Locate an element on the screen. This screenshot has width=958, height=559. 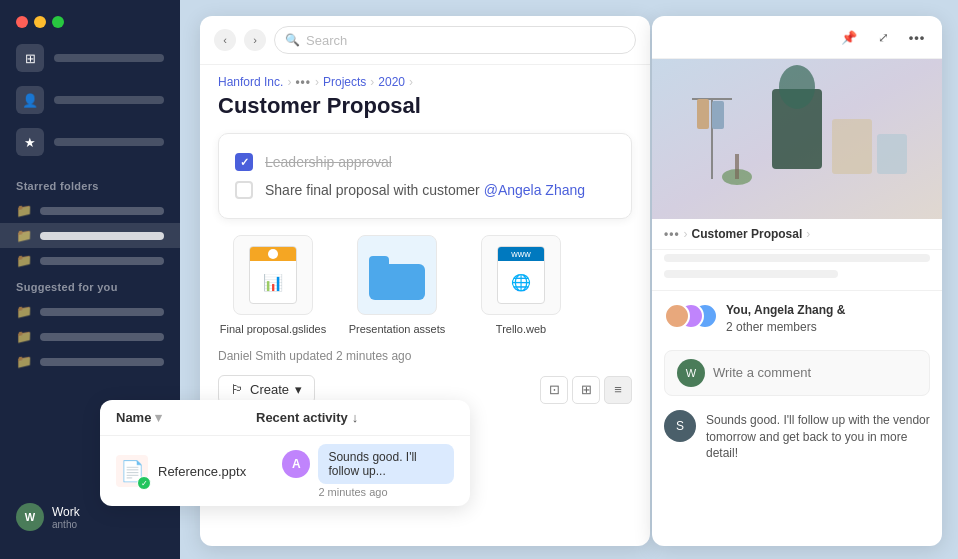
breadcrumb-projects: Projects is located at coordinates (344, 82).